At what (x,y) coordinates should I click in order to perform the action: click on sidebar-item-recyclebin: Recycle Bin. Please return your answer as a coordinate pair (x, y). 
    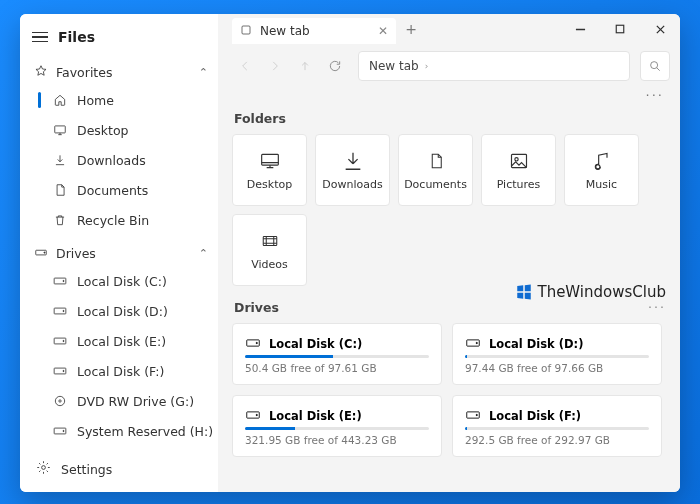
    Looking at the image, I should click on (119, 220).